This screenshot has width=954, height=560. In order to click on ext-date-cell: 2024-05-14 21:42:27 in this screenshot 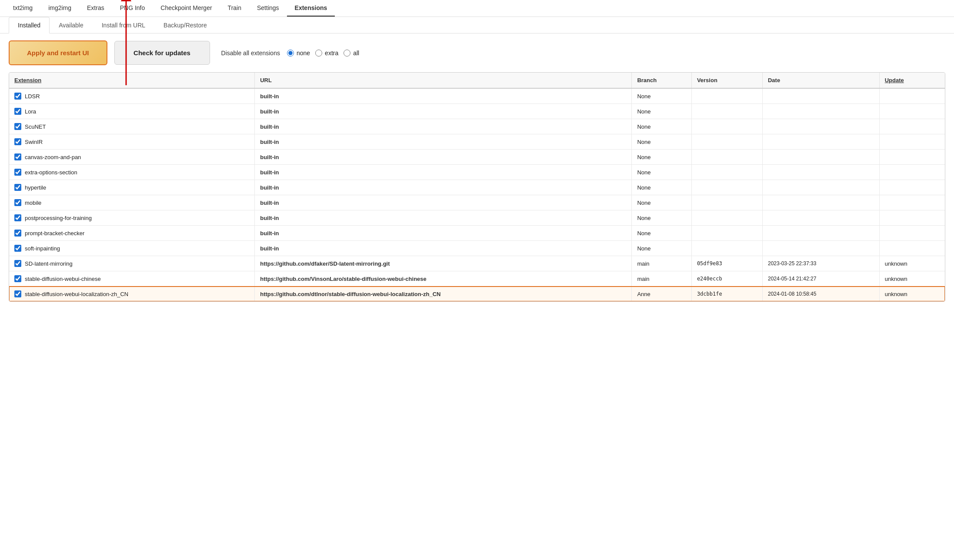, I will do `click(821, 279)`.